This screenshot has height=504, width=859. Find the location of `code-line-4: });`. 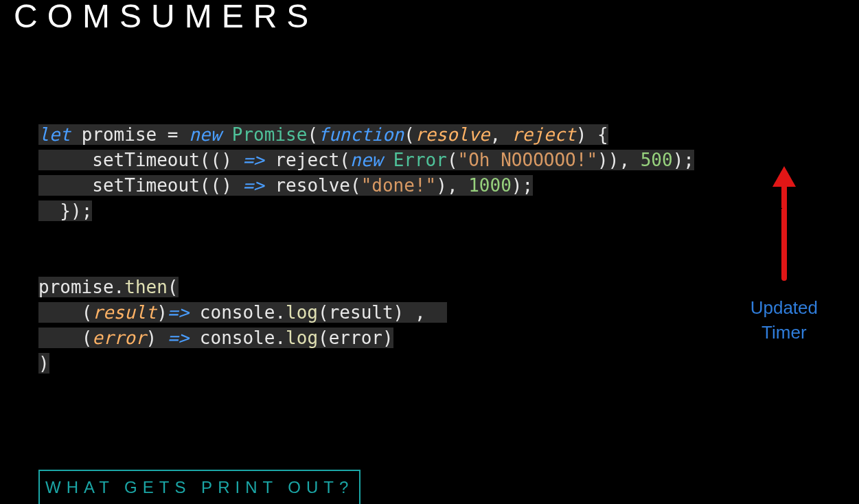

code-line-4: }); is located at coordinates (449, 211).